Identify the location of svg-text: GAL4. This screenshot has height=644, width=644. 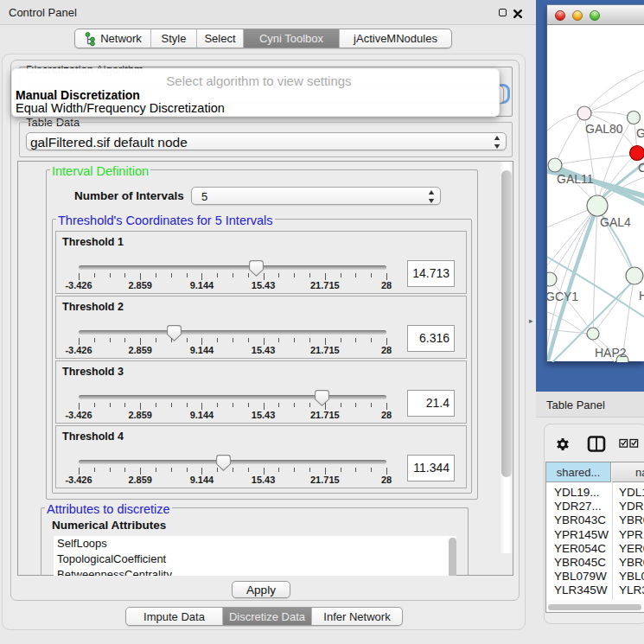
(615, 222).